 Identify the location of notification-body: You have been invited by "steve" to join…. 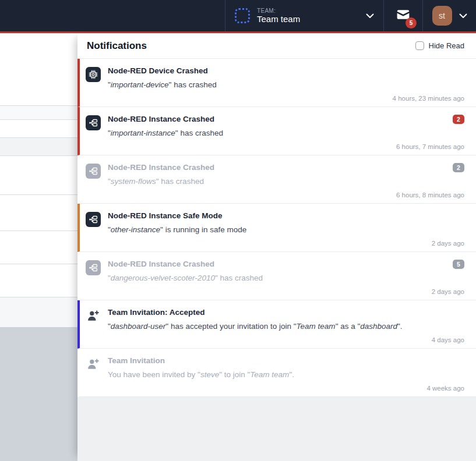
(201, 375).